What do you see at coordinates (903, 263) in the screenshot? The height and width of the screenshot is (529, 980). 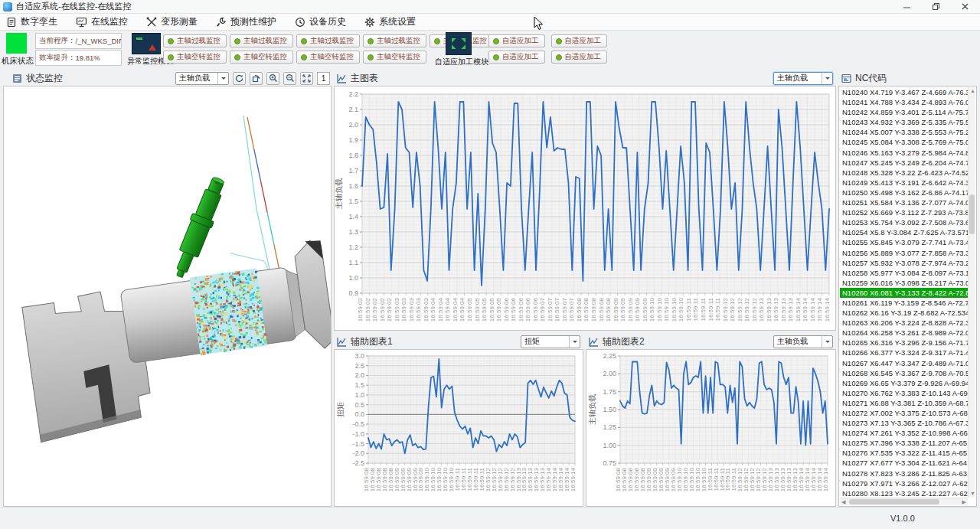 I see `nc-line: N10257 X5.932 Y-3.078 Z-7.974 A-73.243` at bounding box center [903, 263].